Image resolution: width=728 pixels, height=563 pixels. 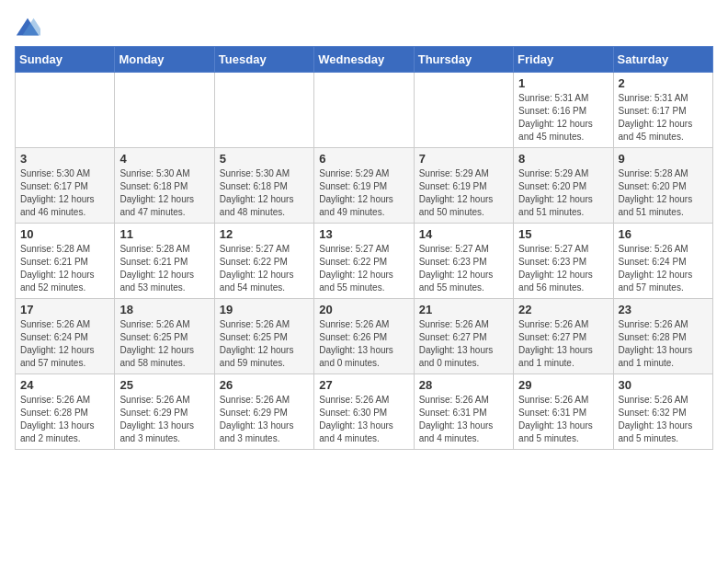 I want to click on calendar-cell: 10Sunrise: 5:28 AM Sunset: 6:21 PM Dayli…, so click(x=65, y=261).